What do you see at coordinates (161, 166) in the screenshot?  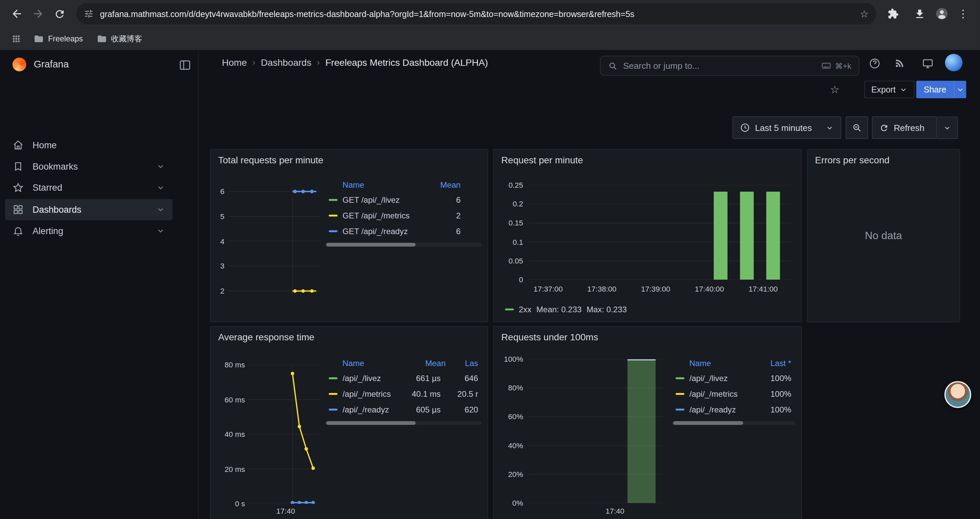 I see `chevron-down-icon` at bounding box center [161, 166].